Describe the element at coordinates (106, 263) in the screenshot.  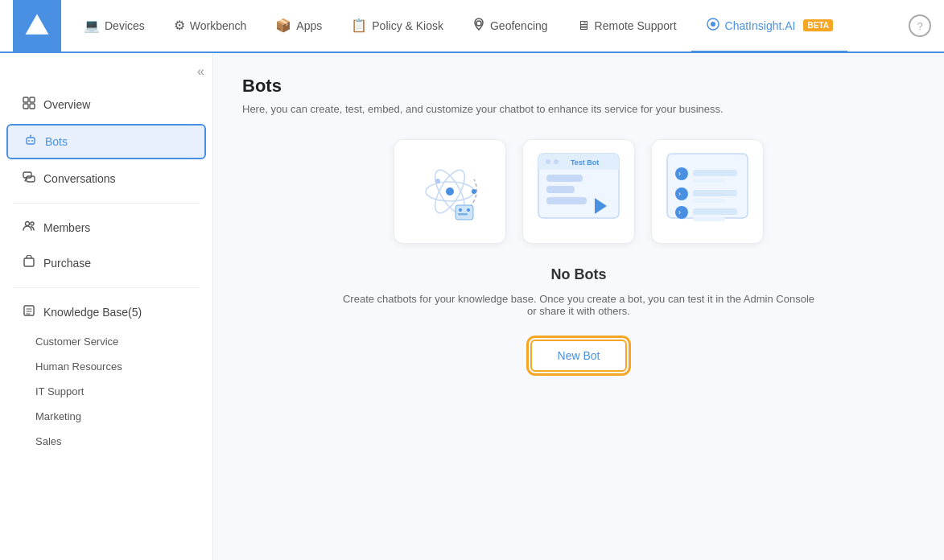
I see `sidebar-item-purchase: Purchase` at that location.